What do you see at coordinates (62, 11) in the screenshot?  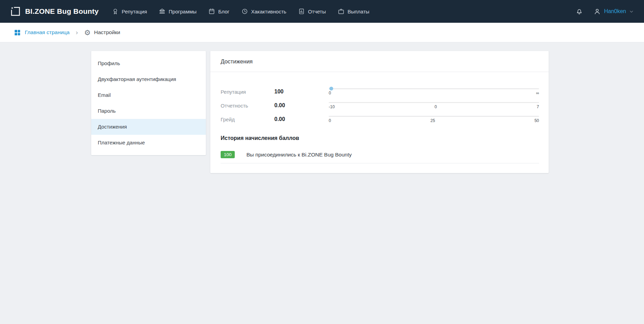 I see `brand-title: BI.ZONE Bug Bounty` at bounding box center [62, 11].